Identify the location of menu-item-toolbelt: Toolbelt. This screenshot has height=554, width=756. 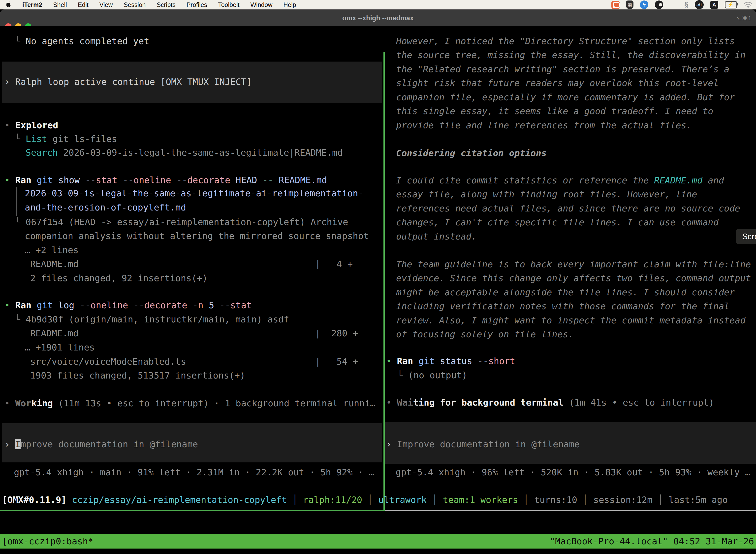
(229, 5).